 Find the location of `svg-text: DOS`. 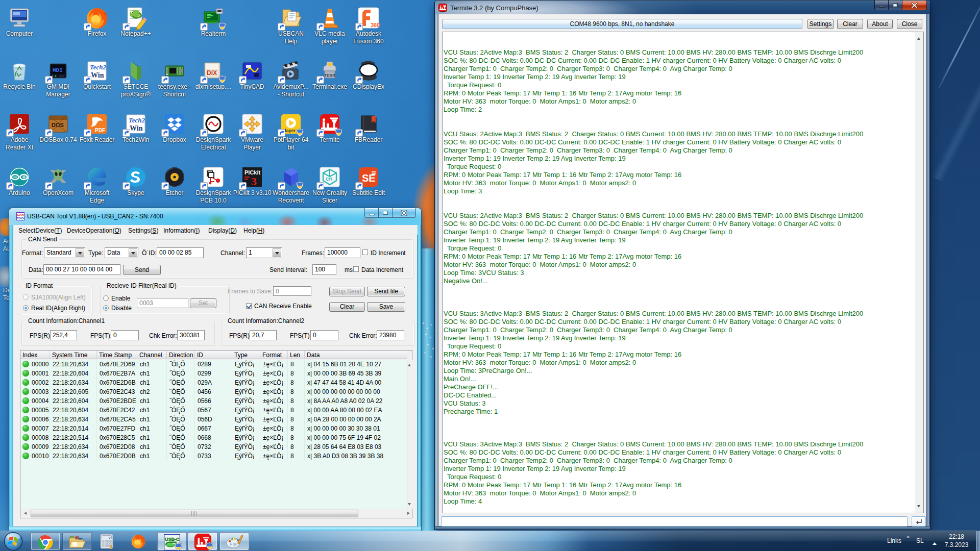

svg-text: DOS is located at coordinates (58, 125).